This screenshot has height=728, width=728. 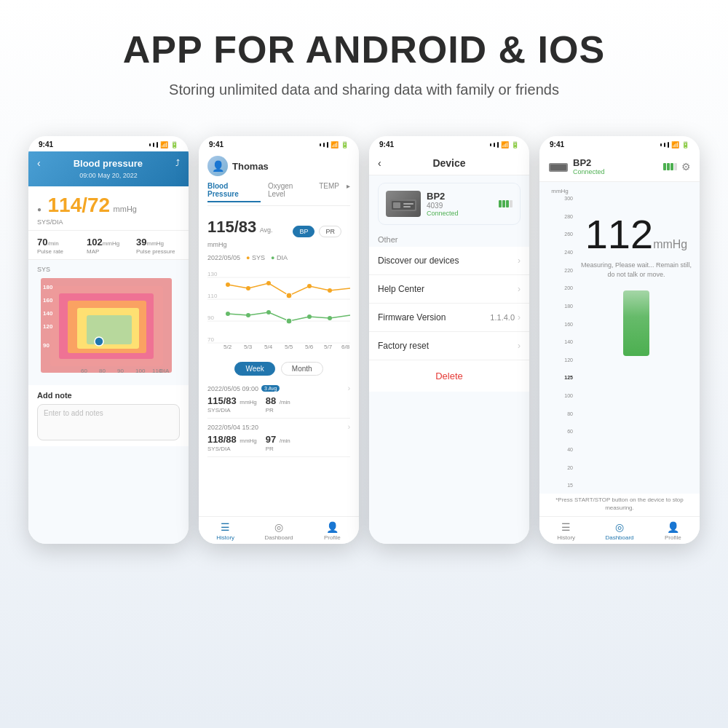 I want to click on phone2-body: 115/83 Avg.mmHg BP PR 2022/05/05 ● SYS, so click(x=279, y=364).